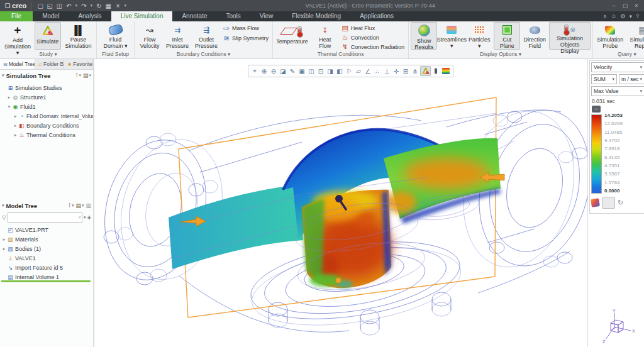 The height and width of the screenshot is (347, 644). What do you see at coordinates (595, 202) in the screenshot?
I see `cut-plane-probe-icon` at bounding box center [595, 202].